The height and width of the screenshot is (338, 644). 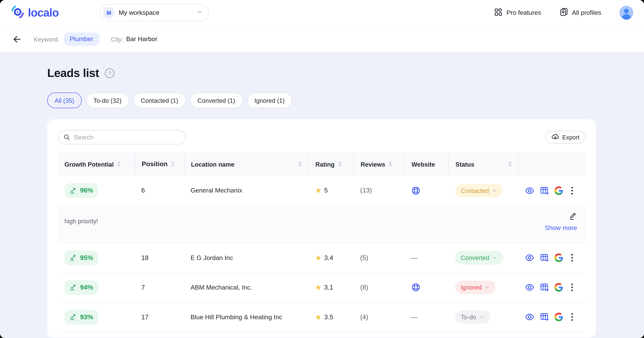 What do you see at coordinates (221, 287) in the screenshot?
I see `location-name: ABM Mechanical, Inc.` at bounding box center [221, 287].